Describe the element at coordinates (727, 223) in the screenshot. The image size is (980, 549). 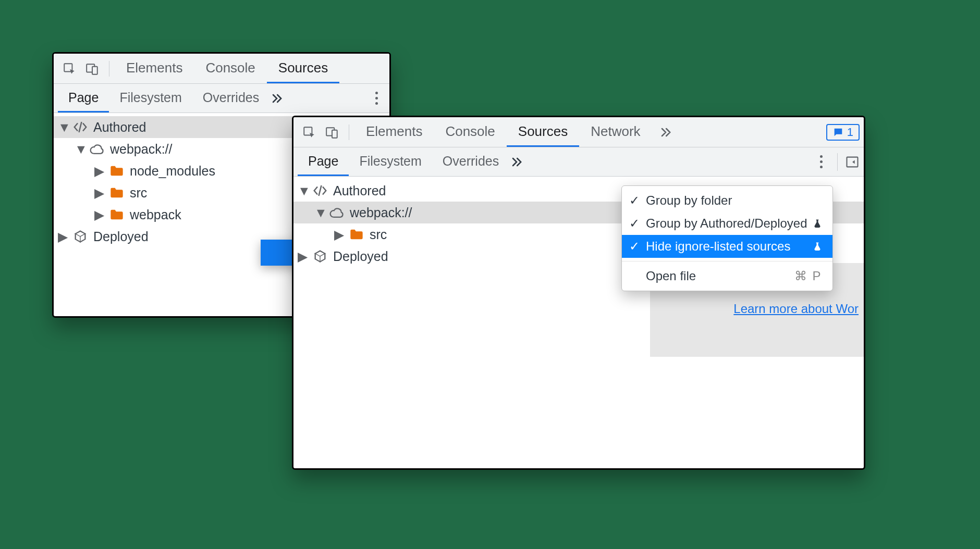
I see `menu-item-label: Group by Authored/Deployed` at that location.